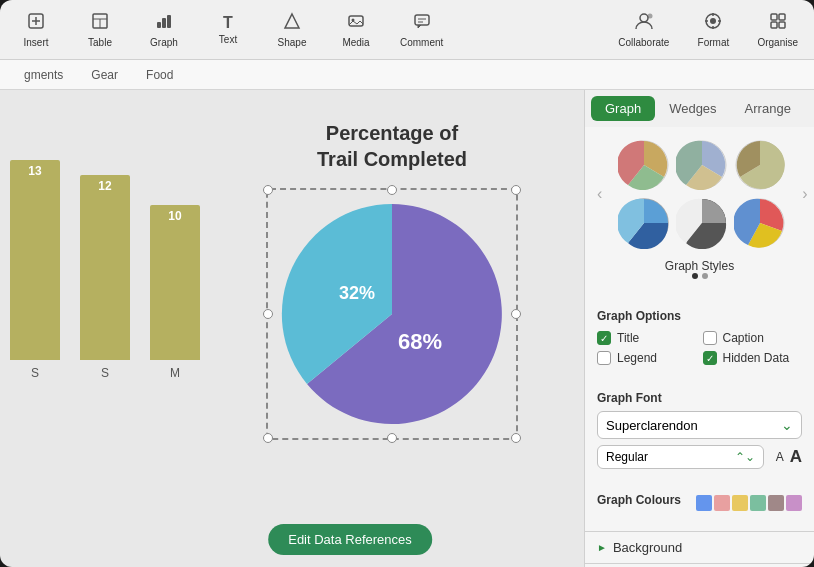  I want to click on font-style-select: Regular ⌃⌄, so click(680, 457).